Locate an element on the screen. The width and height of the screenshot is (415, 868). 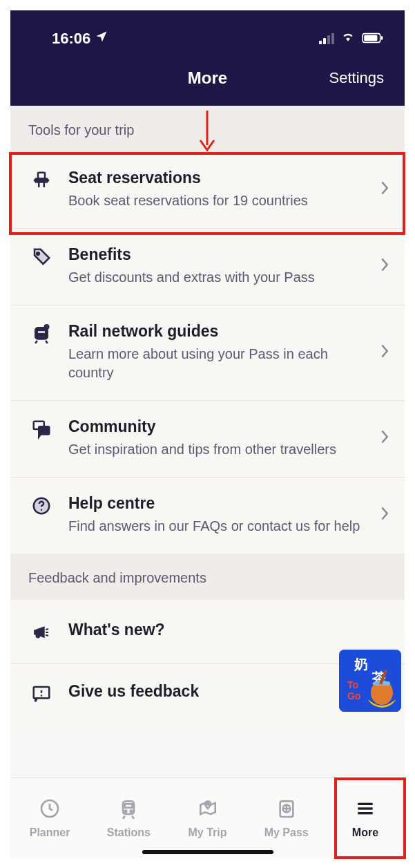
feedback-icon is located at coordinates (41, 693).